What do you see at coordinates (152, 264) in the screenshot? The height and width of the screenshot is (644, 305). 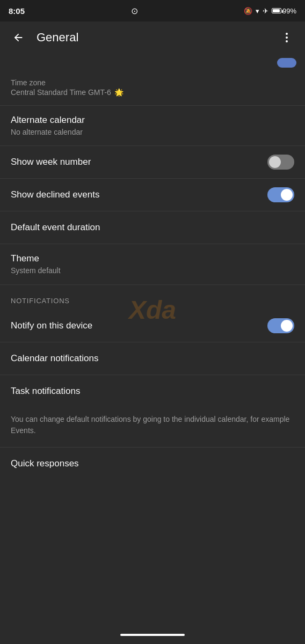 I see `theme-setting: Theme System default` at bounding box center [152, 264].